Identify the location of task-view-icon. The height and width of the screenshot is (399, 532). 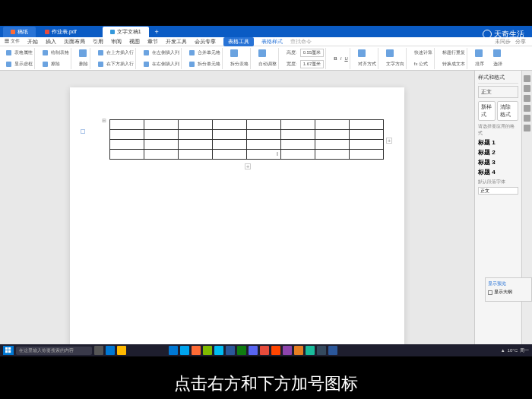
(99, 350).